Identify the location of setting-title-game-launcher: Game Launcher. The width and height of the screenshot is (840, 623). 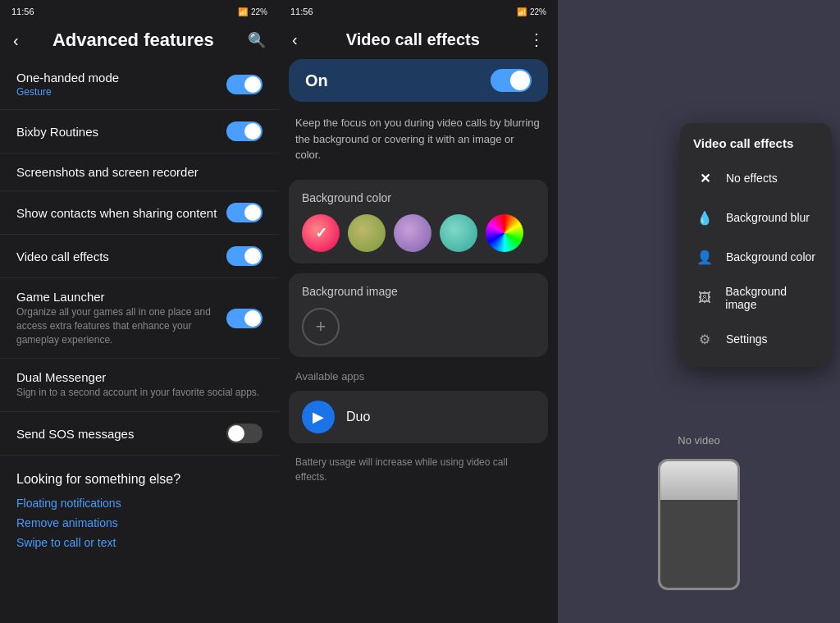
(121, 297).